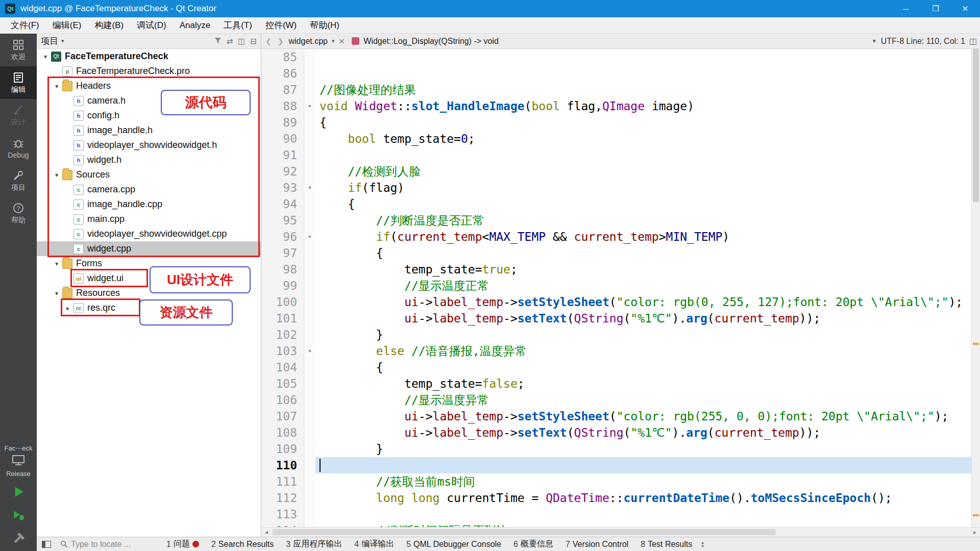 The width and height of the screenshot is (980, 551). I want to click on encoding-dropdown-icon: ▼, so click(874, 41).